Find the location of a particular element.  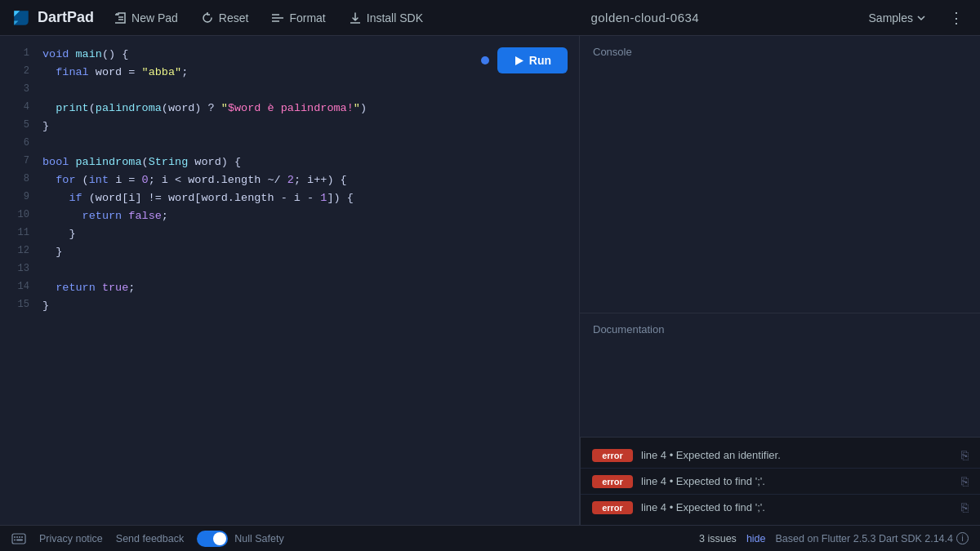

install-sdk-label: Install SDK is located at coordinates (395, 18).